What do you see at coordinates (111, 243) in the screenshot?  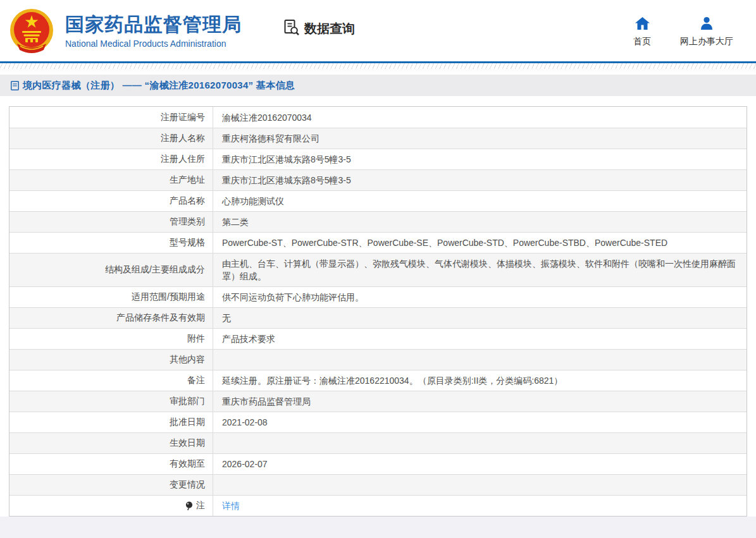 I see `row-label: 型号规格` at bounding box center [111, 243].